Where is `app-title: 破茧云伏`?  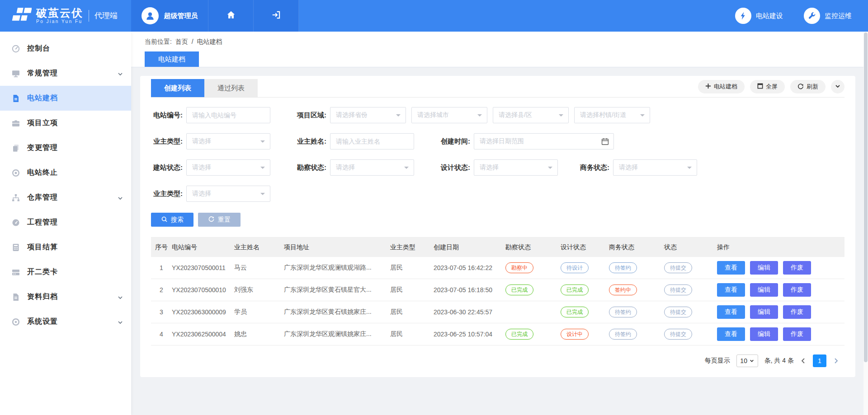 app-title: 破茧云伏 is located at coordinates (60, 13).